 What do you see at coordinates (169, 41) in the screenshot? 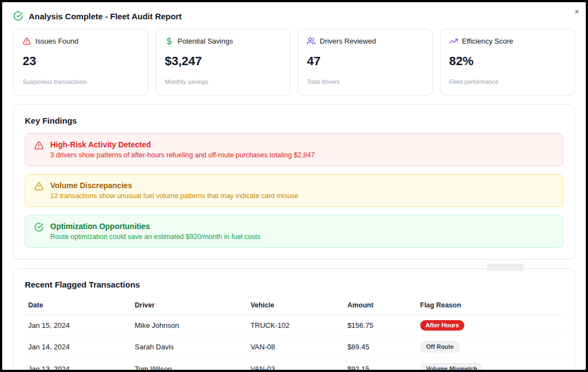
I see `dollar-icon` at bounding box center [169, 41].